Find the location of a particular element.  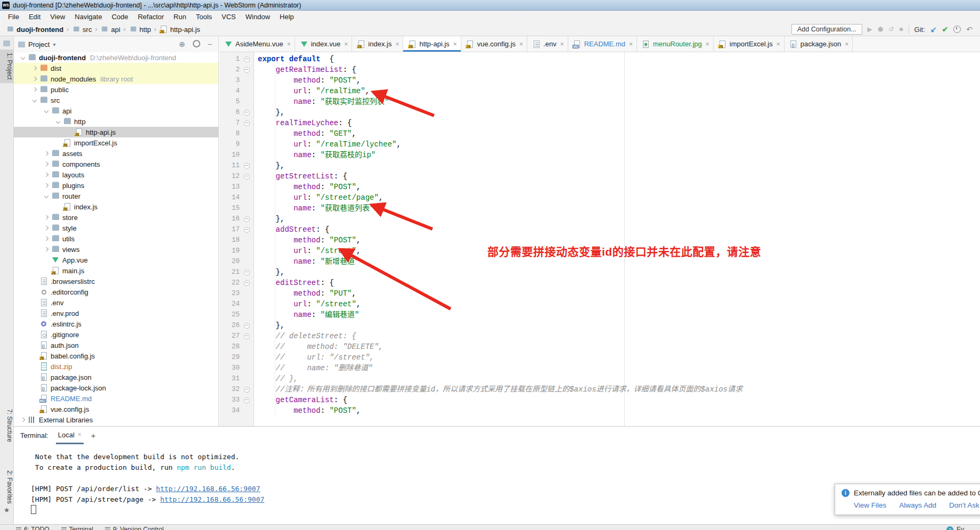

tree-item: plugins is located at coordinates (116, 185).